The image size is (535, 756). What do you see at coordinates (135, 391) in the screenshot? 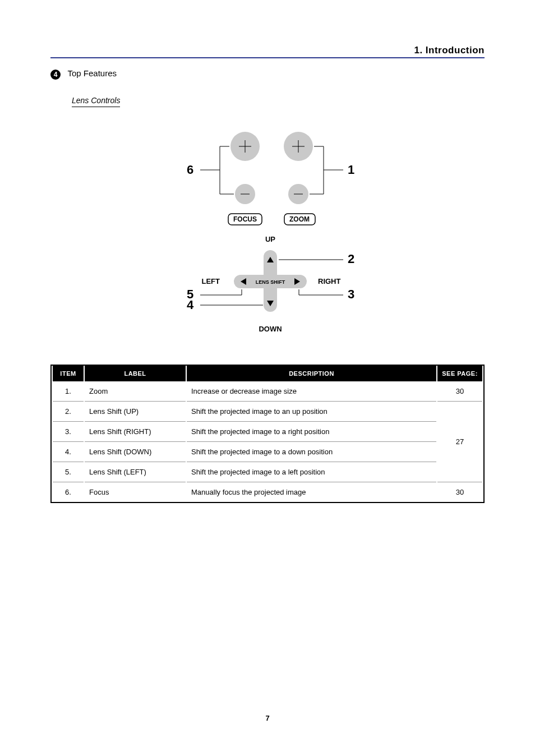
I see `cell-label: Zoom` at bounding box center [135, 391].